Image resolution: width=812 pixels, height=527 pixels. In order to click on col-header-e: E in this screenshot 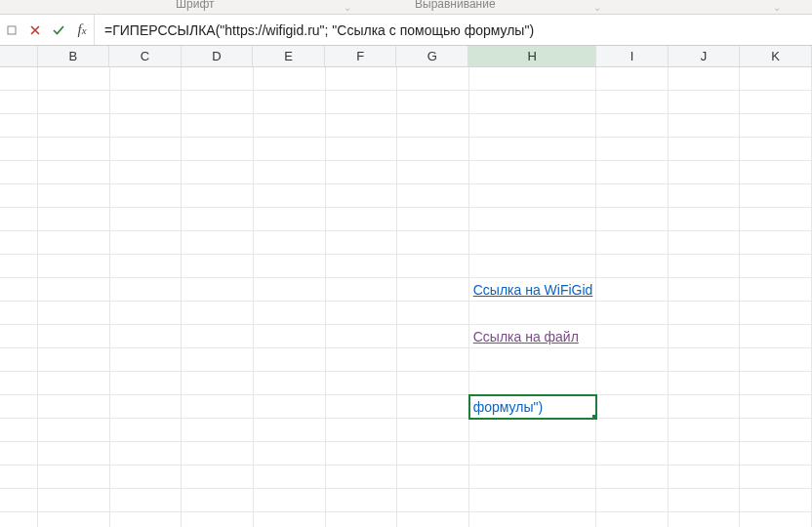, I will do `click(289, 57)`.